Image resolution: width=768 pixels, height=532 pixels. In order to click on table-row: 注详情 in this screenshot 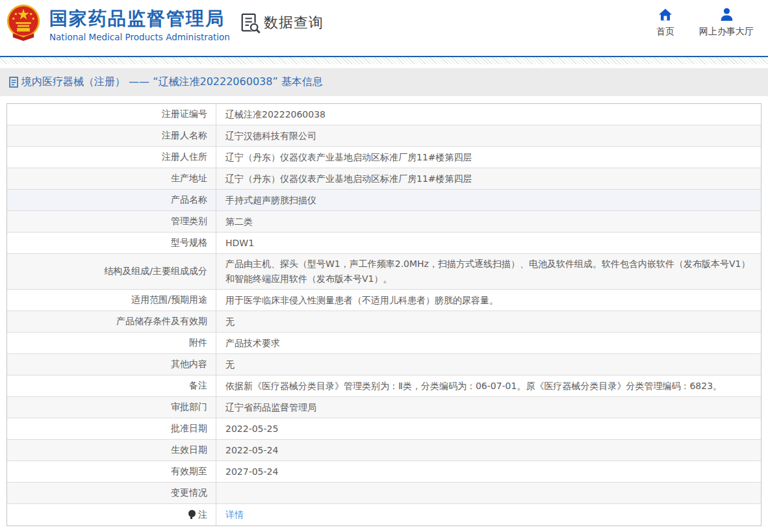, I will do `click(384, 514)`.